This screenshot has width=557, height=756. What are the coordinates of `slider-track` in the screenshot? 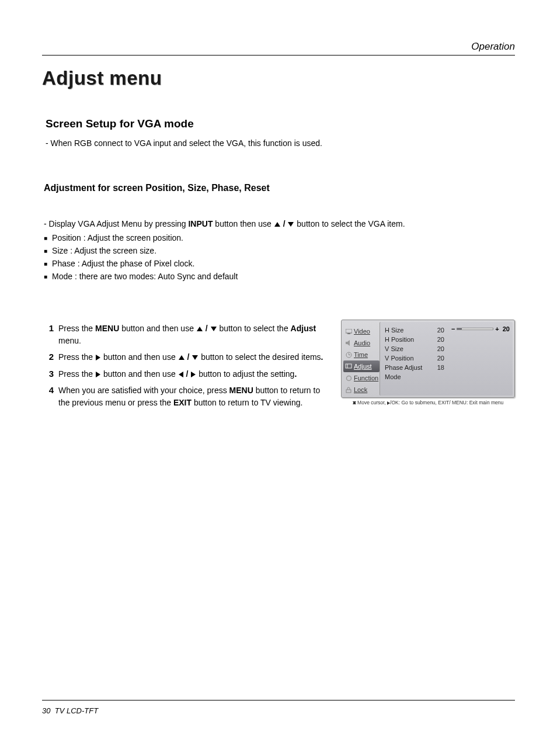 It's located at (475, 329).